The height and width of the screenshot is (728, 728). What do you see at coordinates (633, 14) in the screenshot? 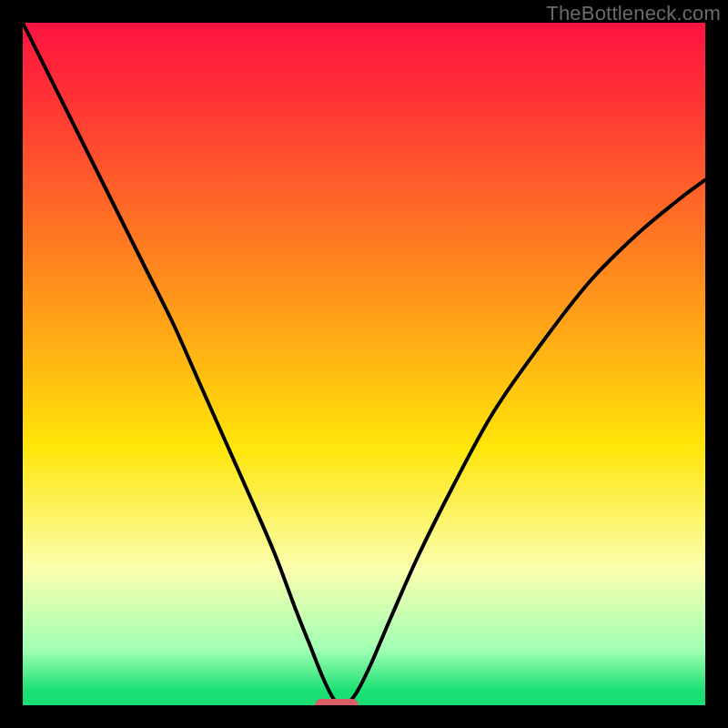
I see `watermark-text: TheBottleneck.com` at bounding box center [633, 14].